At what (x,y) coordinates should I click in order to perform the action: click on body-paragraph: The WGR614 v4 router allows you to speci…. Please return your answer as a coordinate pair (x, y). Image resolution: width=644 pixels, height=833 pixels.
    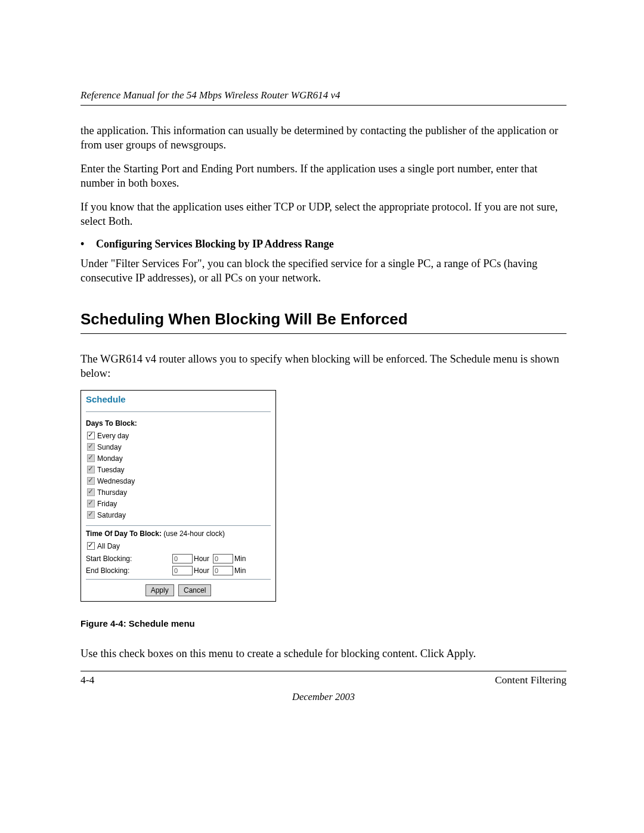
    Looking at the image, I should click on (323, 366).